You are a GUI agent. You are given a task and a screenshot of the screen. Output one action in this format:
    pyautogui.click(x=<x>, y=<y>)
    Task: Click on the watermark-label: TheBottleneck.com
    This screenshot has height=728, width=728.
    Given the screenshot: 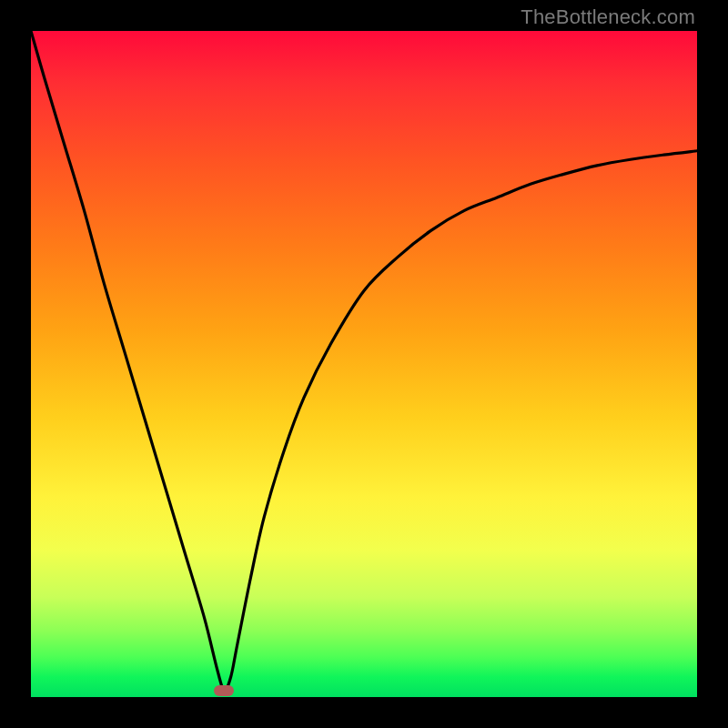 What is the action you would take?
    pyautogui.click(x=608, y=17)
    